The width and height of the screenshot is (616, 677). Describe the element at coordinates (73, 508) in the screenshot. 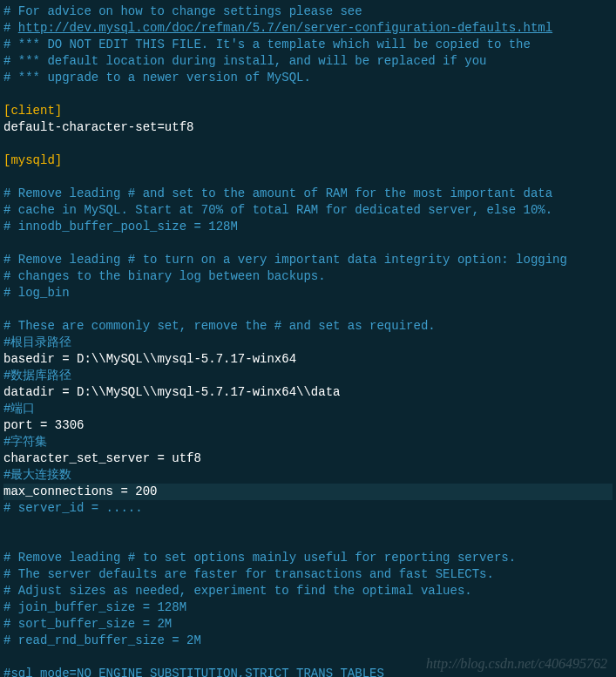

I see `comment-line: # server_id = .....` at that location.